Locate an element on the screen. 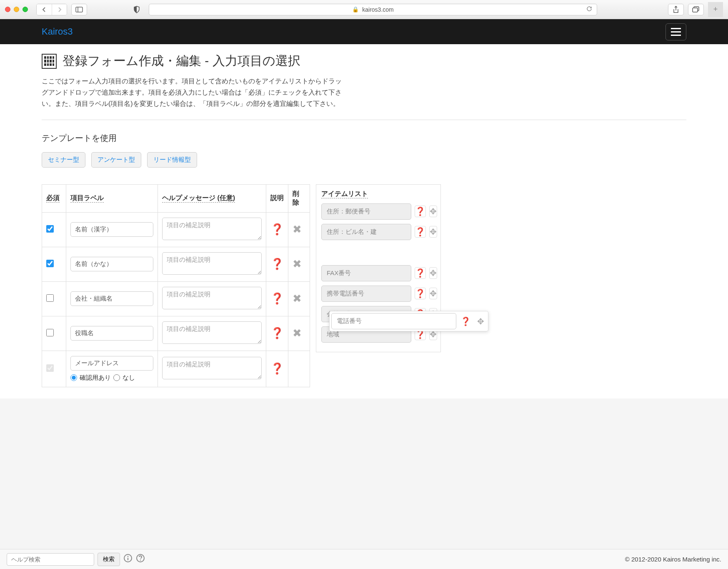 The width and height of the screenshot is (728, 569). table-row: 確認用あり なし ❓ is located at coordinates (176, 368).